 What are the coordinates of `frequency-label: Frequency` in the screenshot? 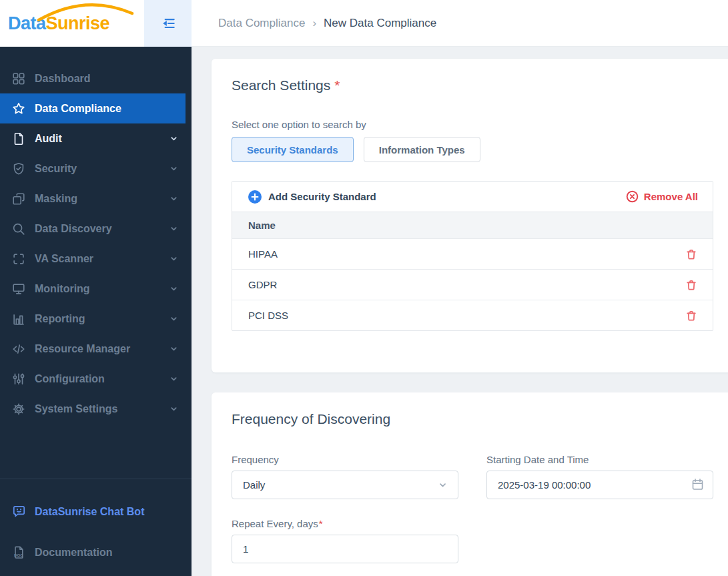 It's located at (345, 459).